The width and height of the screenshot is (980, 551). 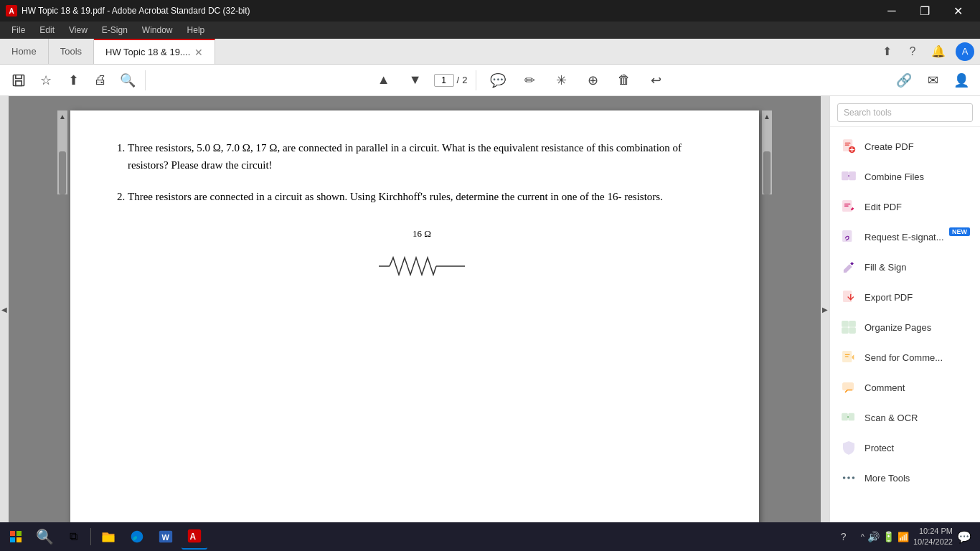 I want to click on menu-view: View, so click(x=78, y=30).